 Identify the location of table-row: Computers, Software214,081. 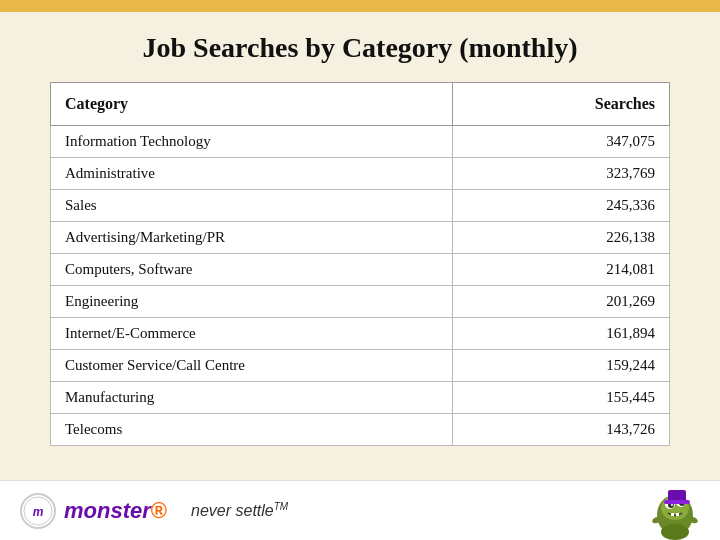
(360, 270).